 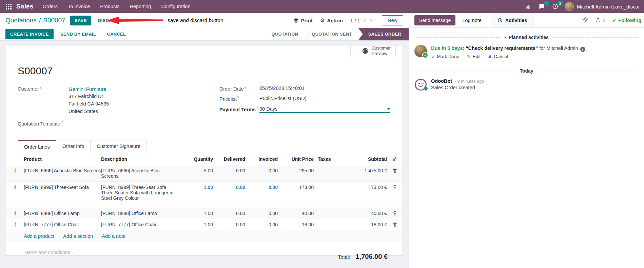 What do you see at coordinates (78, 236) in the screenshot?
I see `add-a-section-link: Add a section` at bounding box center [78, 236].